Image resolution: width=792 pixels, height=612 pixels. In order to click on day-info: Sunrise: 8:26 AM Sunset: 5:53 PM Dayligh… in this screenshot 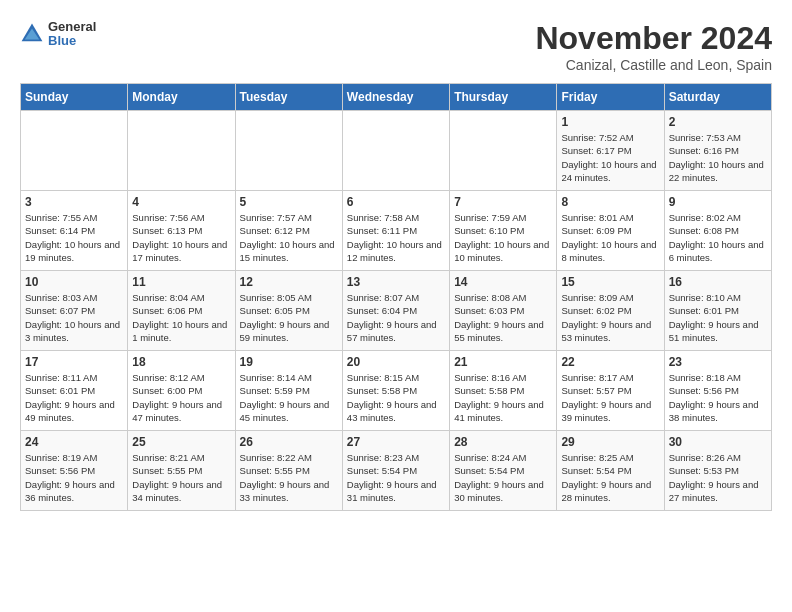, I will do `click(718, 478)`.